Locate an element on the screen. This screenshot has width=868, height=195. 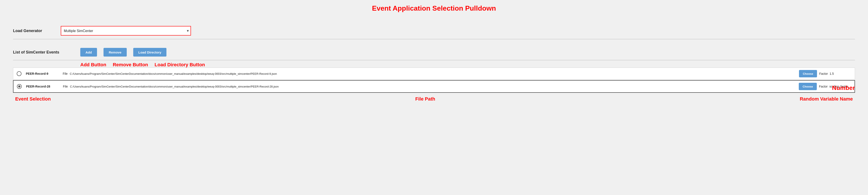
file-path-annotation: File Path is located at coordinates (425, 99).